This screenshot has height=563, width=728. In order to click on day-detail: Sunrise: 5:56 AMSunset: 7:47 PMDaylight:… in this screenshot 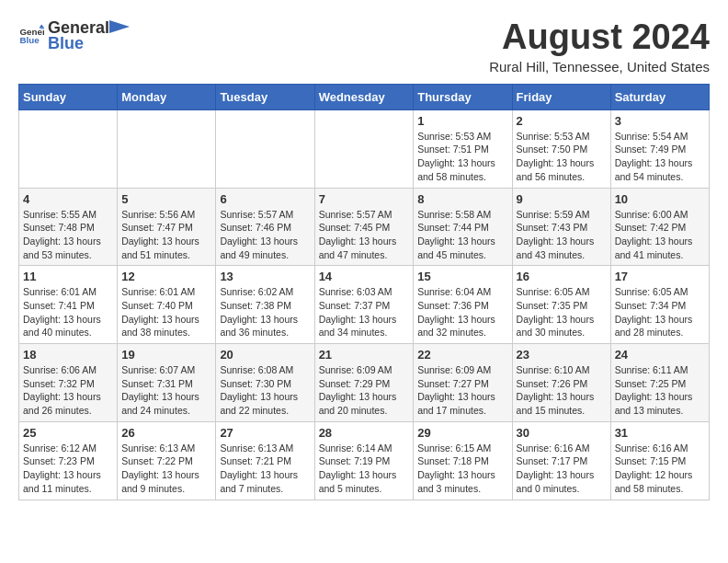, I will do `click(166, 236)`.